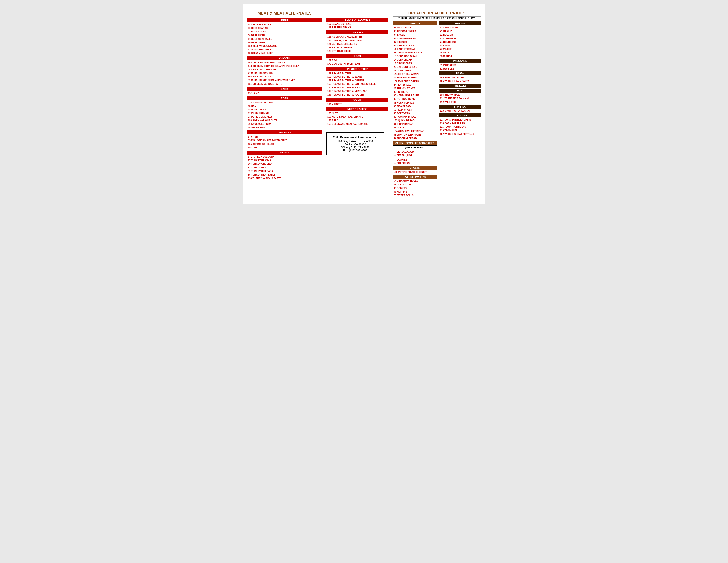  What do you see at coordinates (285, 140) in the screenshot?
I see `seafood-subsection: SEAFOOD 170 FISH 65 FISH STICKS, APPROVE…` at bounding box center [285, 140].